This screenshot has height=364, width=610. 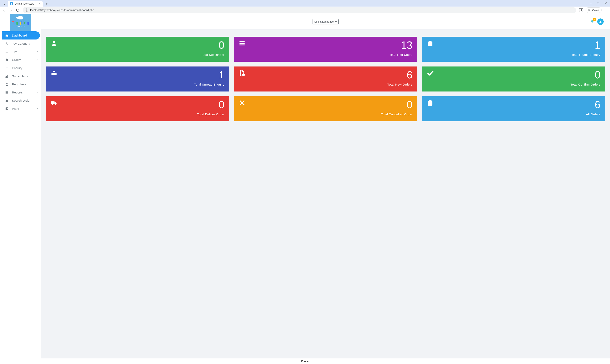 What do you see at coordinates (589, 10) in the screenshot?
I see `profile-avatar-icon` at bounding box center [589, 10].